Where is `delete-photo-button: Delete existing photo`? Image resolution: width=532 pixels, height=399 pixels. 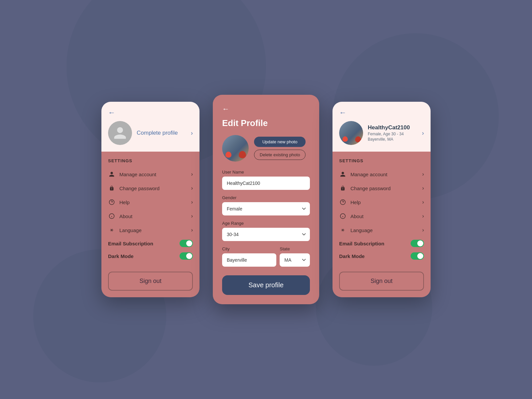 delete-photo-button: Delete existing photo is located at coordinates (280, 155).